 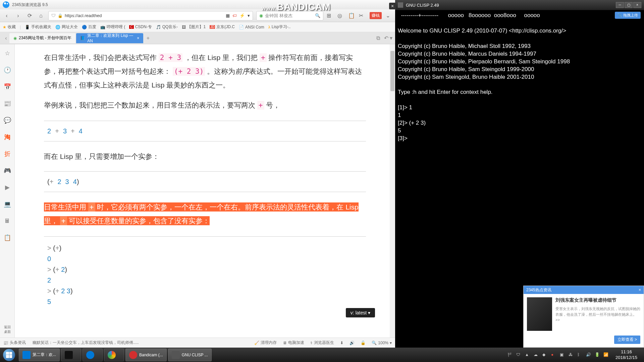 What do you see at coordinates (392, 191) in the screenshot?
I see `scrollbar-vertical` at bounding box center [392, 191].